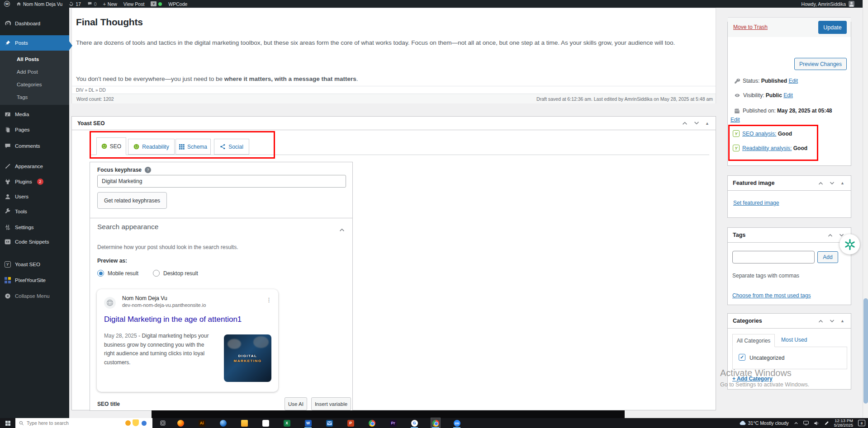 The image size is (868, 428). I want to click on sidebar-item-yoast-seo: Y Yoast SEO, so click(34, 264).